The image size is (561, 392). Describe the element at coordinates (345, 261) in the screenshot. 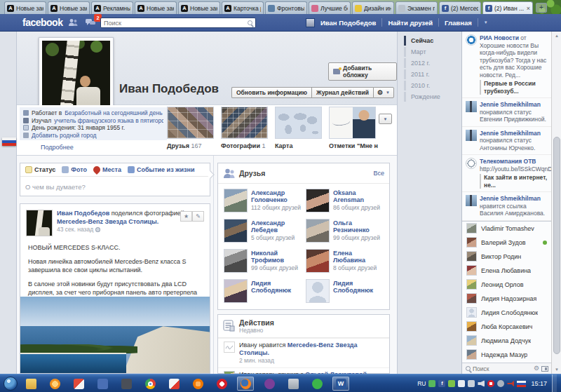

I see `friend-card: Елена Любавина8 общих друзей` at that location.